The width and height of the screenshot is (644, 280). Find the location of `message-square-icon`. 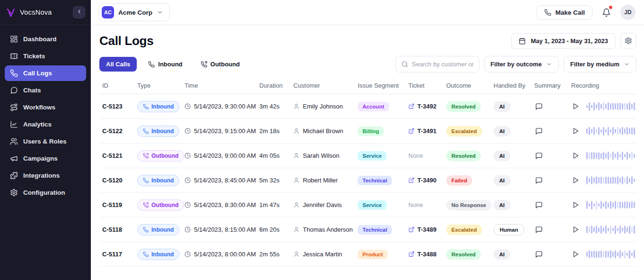

message-square-icon is located at coordinates (539, 156).